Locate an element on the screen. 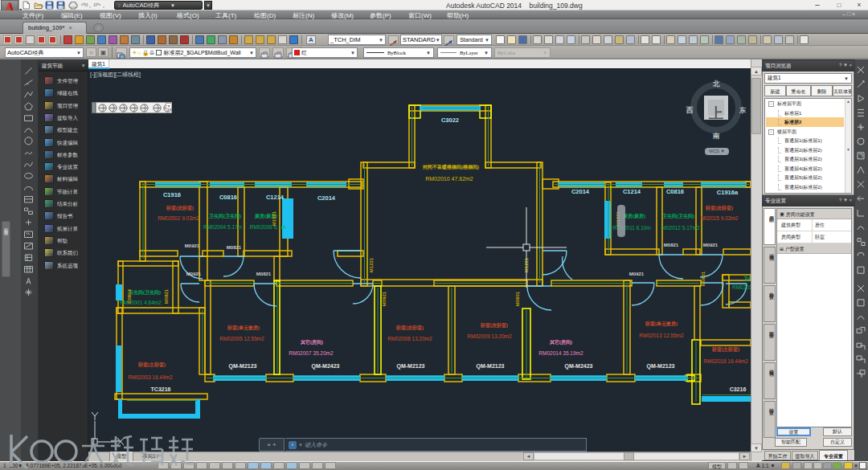 The image size is (868, 470). svg-text: M02012 5.17m2 is located at coordinates (682, 228).